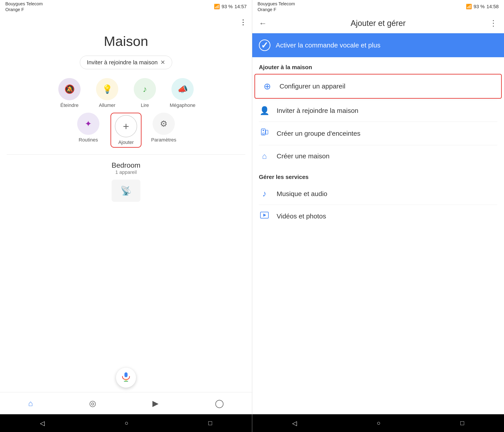  I want to click on musique-text: Musique et audio, so click(302, 194).